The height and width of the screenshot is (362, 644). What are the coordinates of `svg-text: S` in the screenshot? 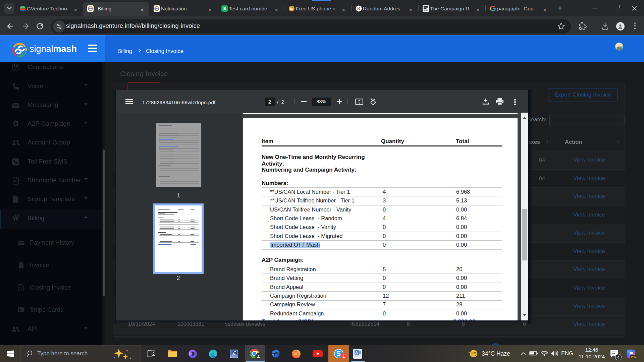 It's located at (224, 9).